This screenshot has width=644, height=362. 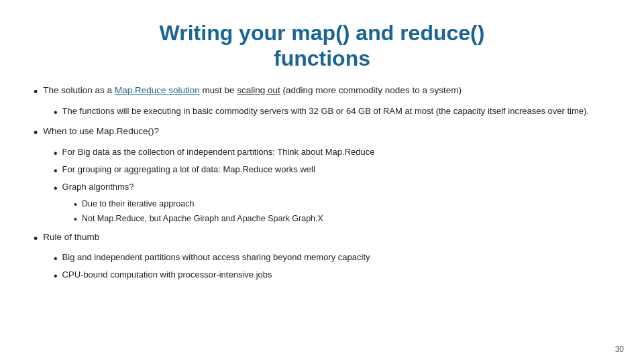 What do you see at coordinates (322, 58) in the screenshot?
I see `title-line2: functions` at bounding box center [322, 58].